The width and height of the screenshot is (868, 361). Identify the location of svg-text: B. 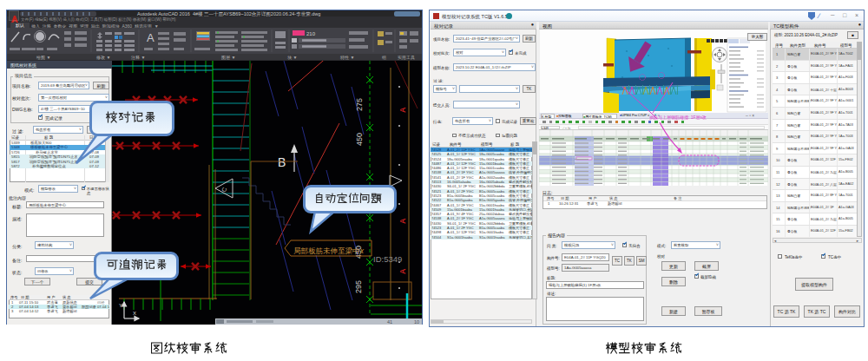
(281, 162).